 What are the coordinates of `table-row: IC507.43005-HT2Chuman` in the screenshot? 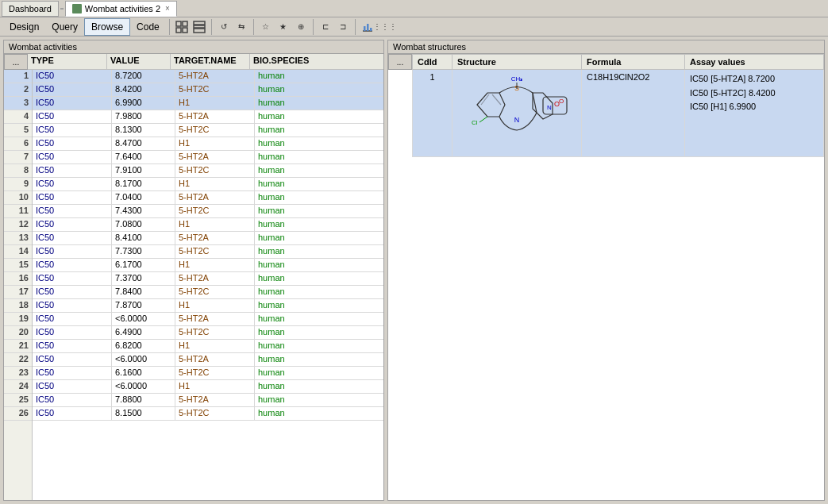 It's located at (208, 211).